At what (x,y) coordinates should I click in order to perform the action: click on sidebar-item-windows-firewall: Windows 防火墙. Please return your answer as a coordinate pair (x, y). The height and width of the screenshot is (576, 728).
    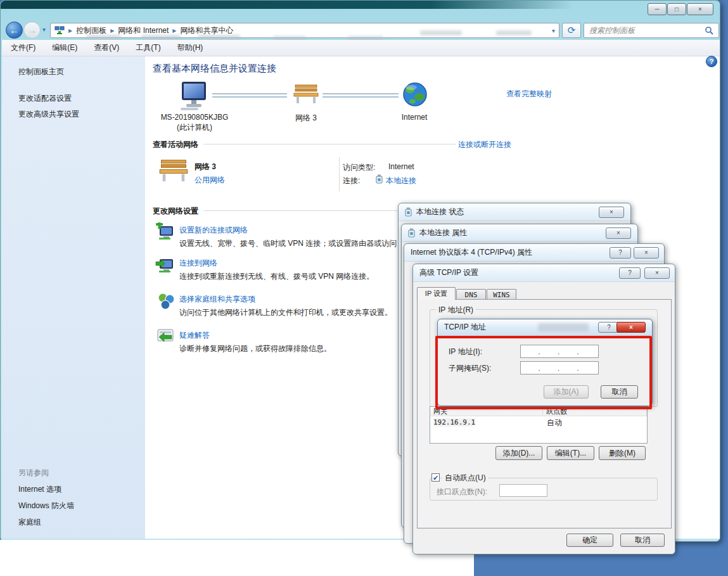
    Looking at the image, I should click on (46, 506).